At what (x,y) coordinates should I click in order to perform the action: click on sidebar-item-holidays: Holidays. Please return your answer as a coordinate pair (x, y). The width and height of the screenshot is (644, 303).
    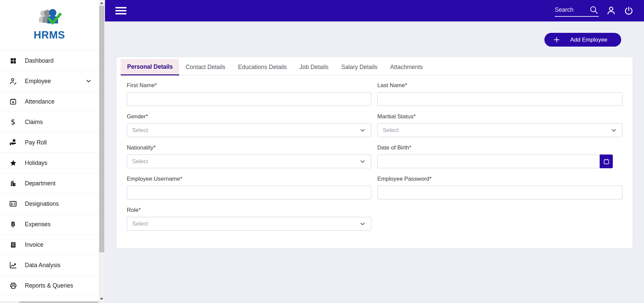
    Looking at the image, I should click on (49, 163).